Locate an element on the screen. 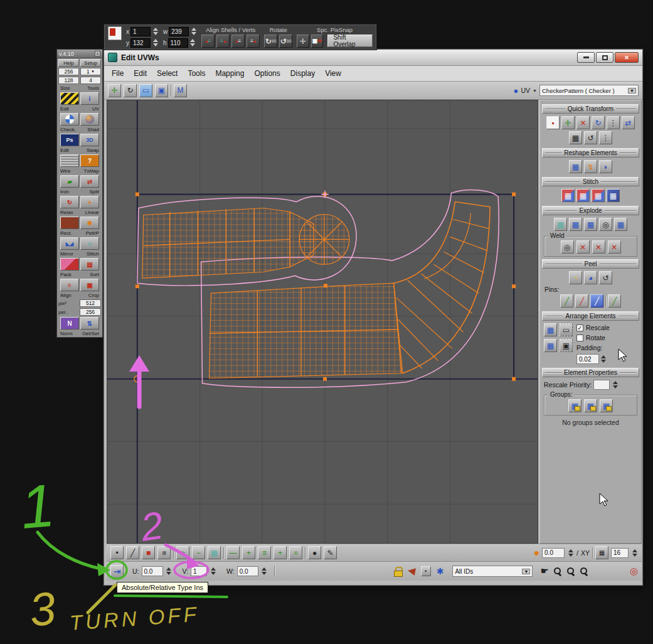 This screenshot has height=644, width=653. menu-file: File is located at coordinates (118, 73).